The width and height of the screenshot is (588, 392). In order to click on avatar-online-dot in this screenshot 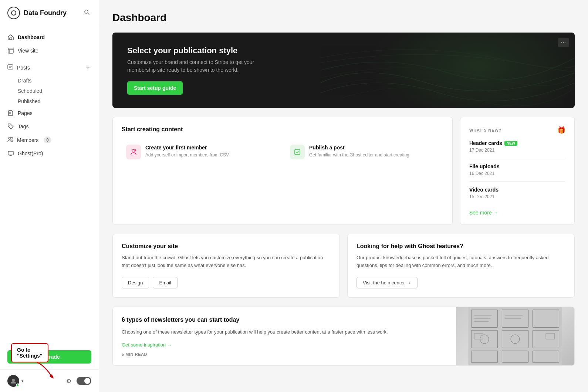, I will do `click(18, 385)`.